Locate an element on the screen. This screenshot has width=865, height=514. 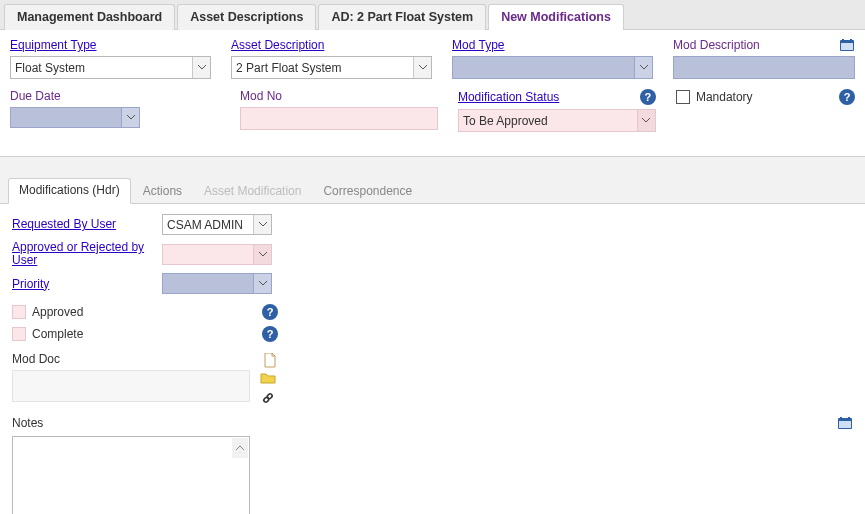
requested-by-select: CSAM ADMIN is located at coordinates (217, 224).